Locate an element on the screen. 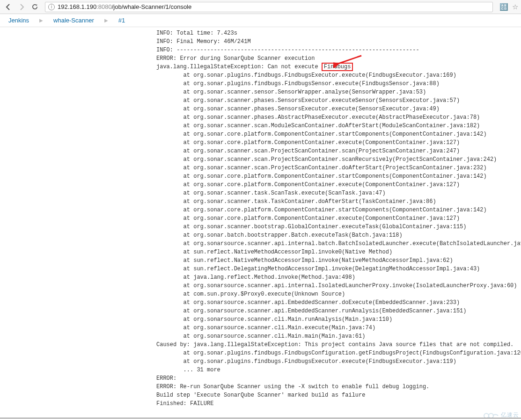  back-button is located at coordinates (8, 7).